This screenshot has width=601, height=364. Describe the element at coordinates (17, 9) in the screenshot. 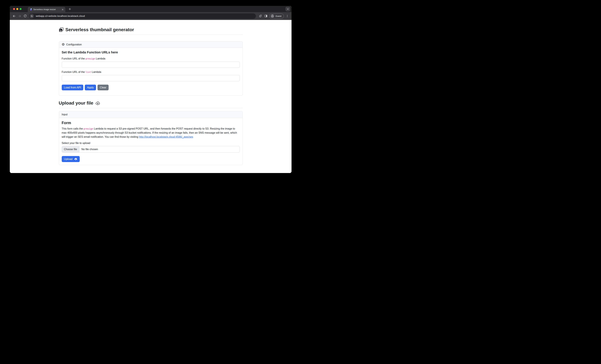

I see `minimize-window-button` at that location.